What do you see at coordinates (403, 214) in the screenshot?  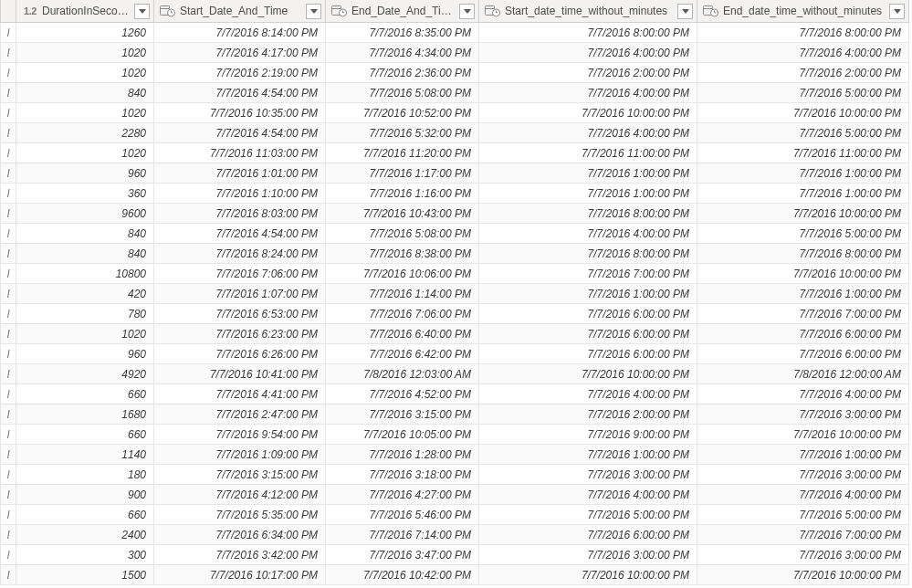 I see `cell-end-datetime: 7/7/2016 10:43:00 PM` at bounding box center [403, 214].